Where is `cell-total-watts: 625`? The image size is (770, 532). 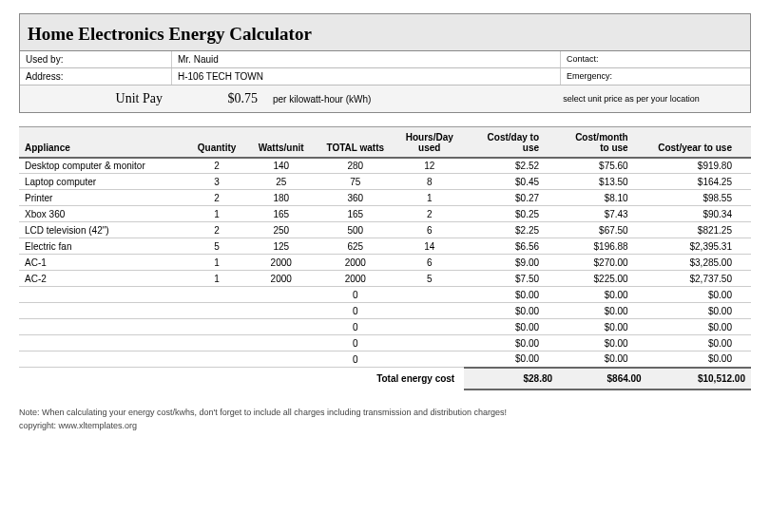
cell-total-watts: 625 is located at coordinates (356, 247).